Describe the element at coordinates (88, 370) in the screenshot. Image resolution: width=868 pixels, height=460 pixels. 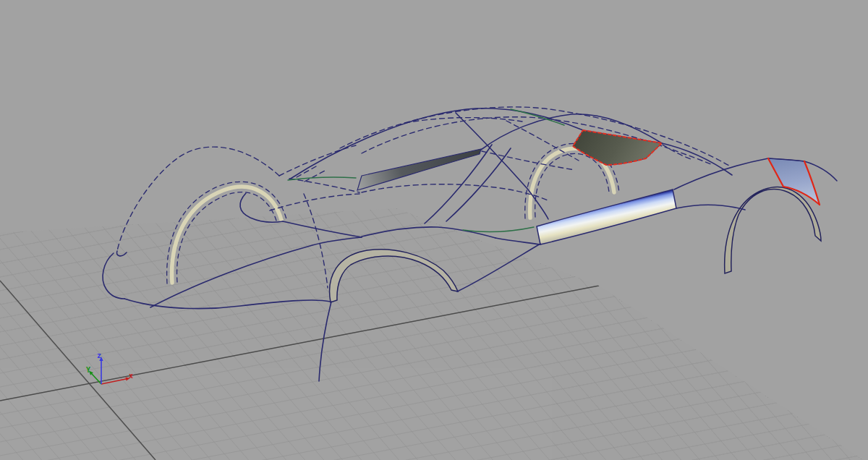
I see `axis-label-y: Y` at that location.